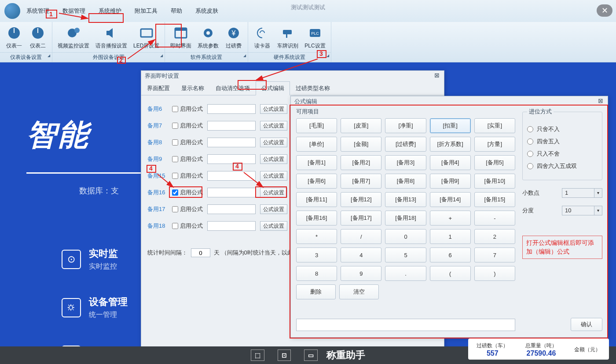 The height and width of the screenshot is (364, 616). What do you see at coordinates (361, 163) in the screenshot?
I see `keypad-key: [备用2]` at bounding box center [361, 163].